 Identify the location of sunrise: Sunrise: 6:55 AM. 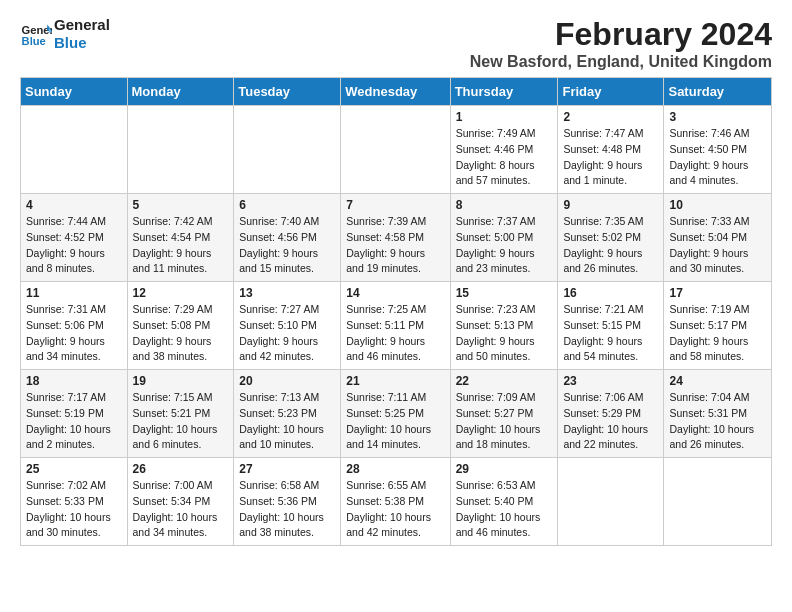
(386, 485).